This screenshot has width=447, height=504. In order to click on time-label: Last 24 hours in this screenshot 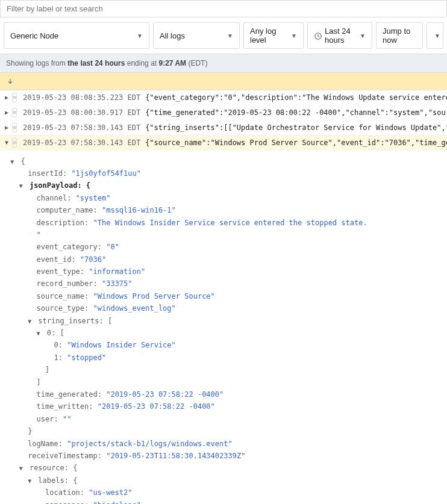, I will do `click(340, 36)`.